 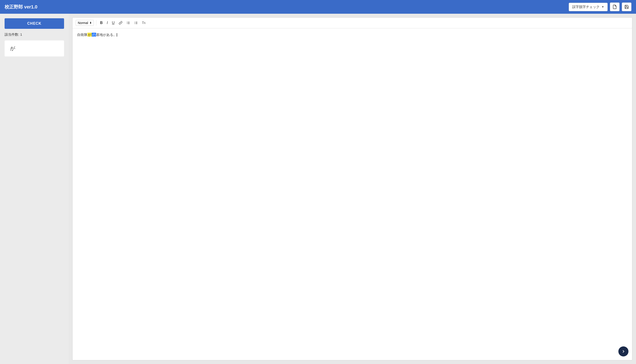 I want to click on sidebar: CHECK 該当件数: 1 が, so click(x=34, y=189).